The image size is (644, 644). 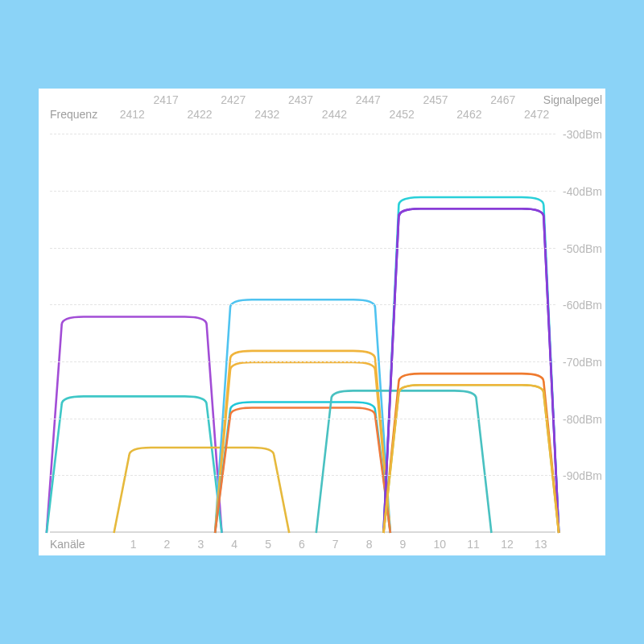 I want to click on frequency-tick-label: 2427, so click(x=233, y=100).